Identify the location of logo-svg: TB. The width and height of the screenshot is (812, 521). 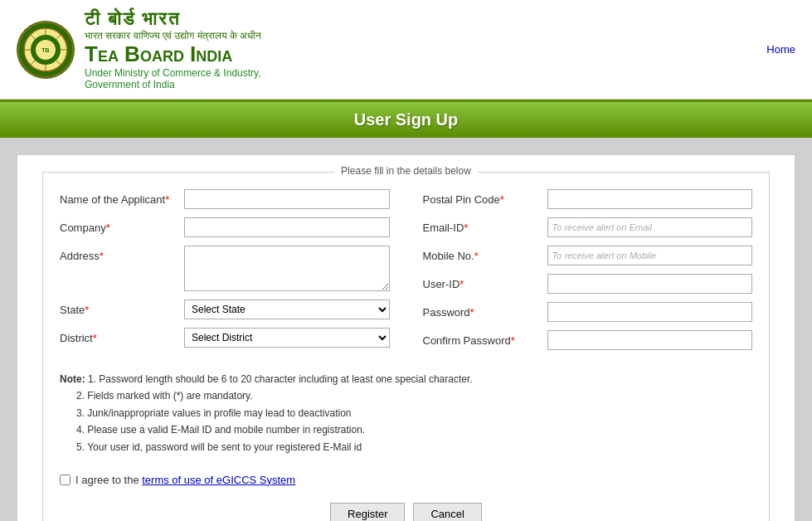
(46, 50).